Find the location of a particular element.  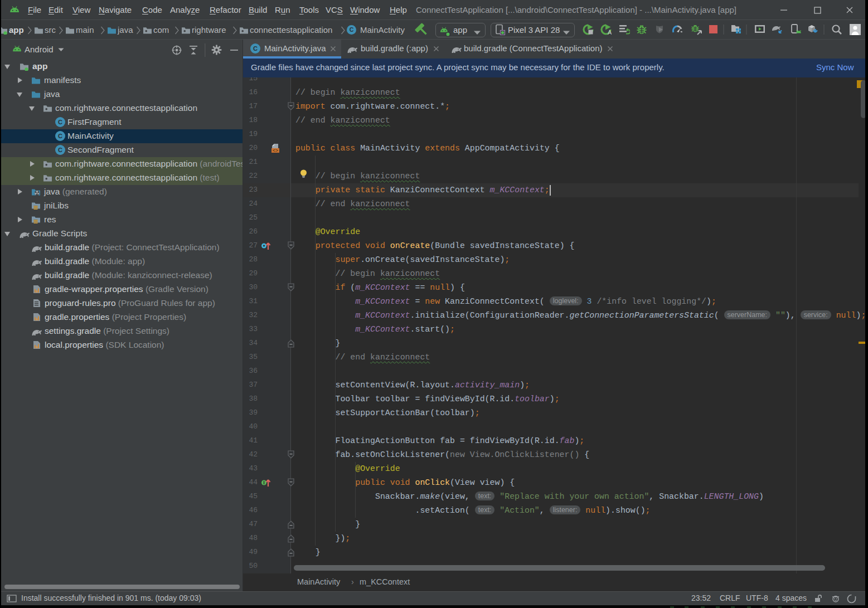

svg-text: A is located at coordinates (610, 32).